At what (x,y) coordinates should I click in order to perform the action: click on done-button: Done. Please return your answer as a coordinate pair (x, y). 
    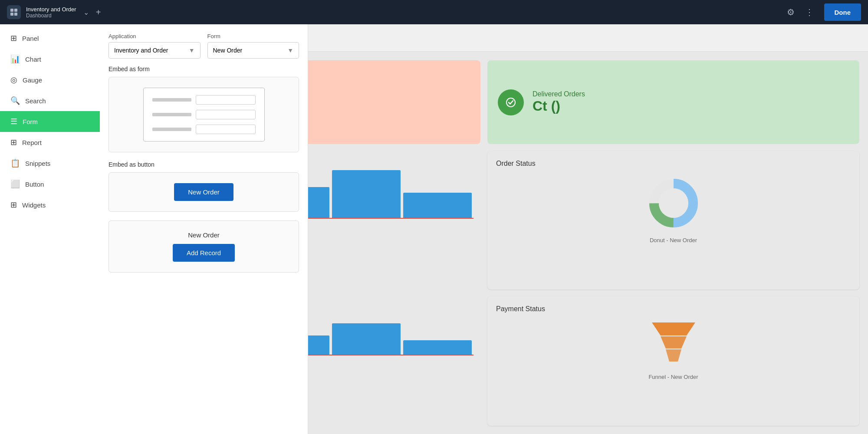
    Looking at the image, I should click on (843, 12).